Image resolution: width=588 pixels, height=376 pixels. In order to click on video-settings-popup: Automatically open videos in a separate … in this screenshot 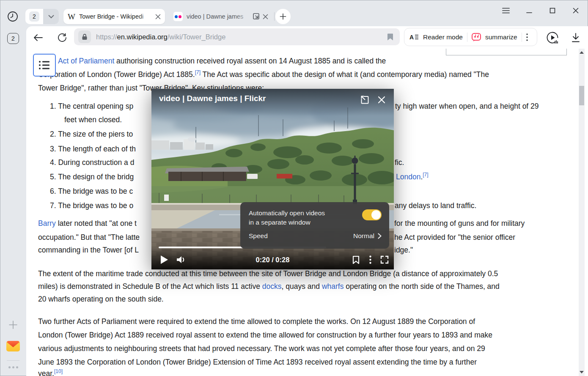, I will do `click(315, 225)`.